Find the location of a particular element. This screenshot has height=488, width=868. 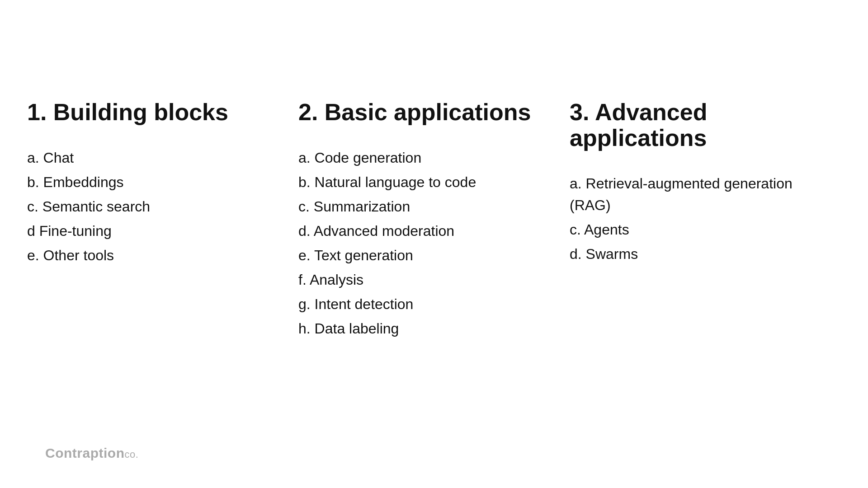

column-heading-building-blocks: 1. Building blocks is located at coordinates (154, 112).